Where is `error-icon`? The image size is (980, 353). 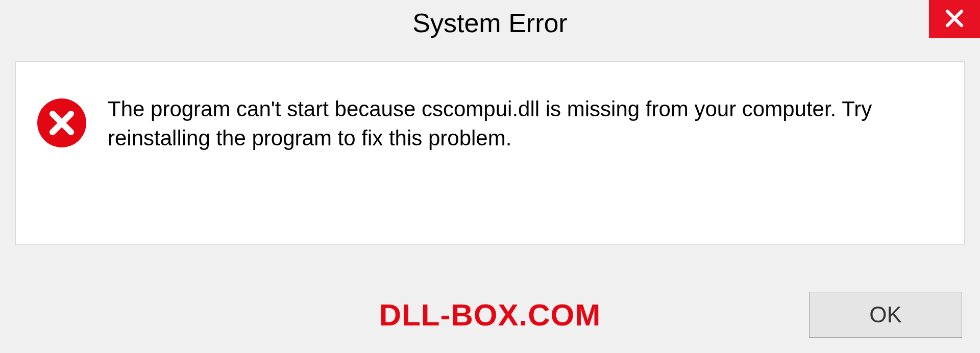 error-icon is located at coordinates (62, 123).